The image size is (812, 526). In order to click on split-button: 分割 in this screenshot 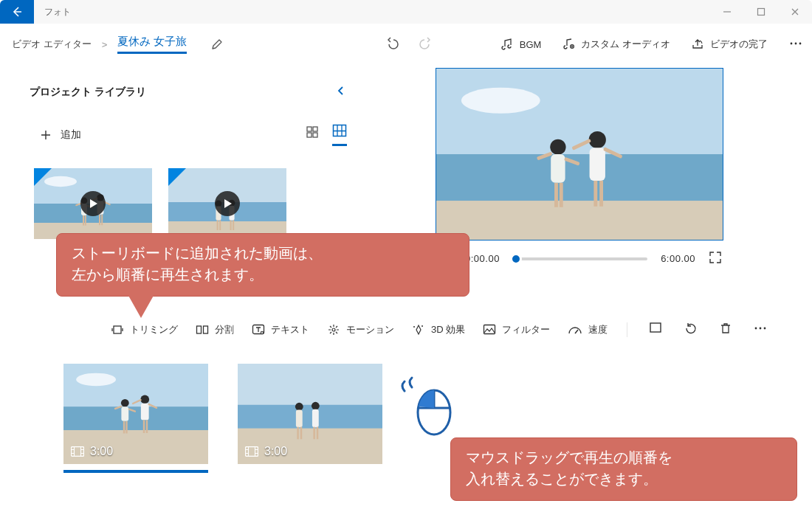, I will do `click(215, 330)`.